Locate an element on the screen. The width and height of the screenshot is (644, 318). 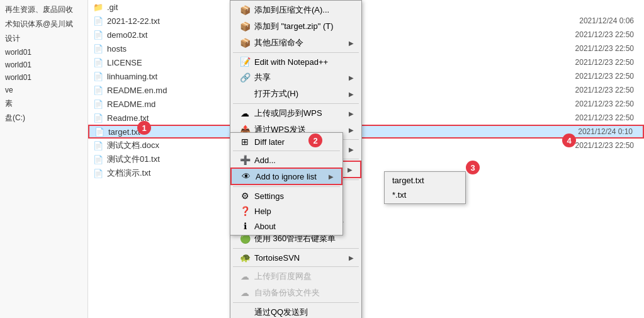
file-item-hosts: 📄 hosts 2021/12/23 22:50 is located at coordinates (366, 48).